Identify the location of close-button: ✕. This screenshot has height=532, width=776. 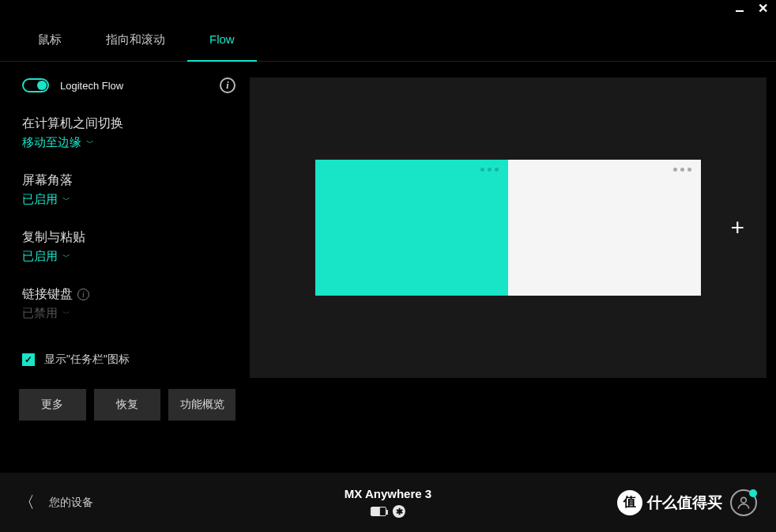
(763, 9).